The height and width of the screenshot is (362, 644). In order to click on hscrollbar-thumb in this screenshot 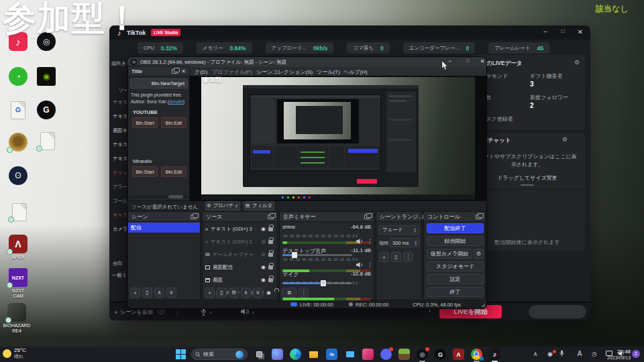, I will do `click(176, 197)`.